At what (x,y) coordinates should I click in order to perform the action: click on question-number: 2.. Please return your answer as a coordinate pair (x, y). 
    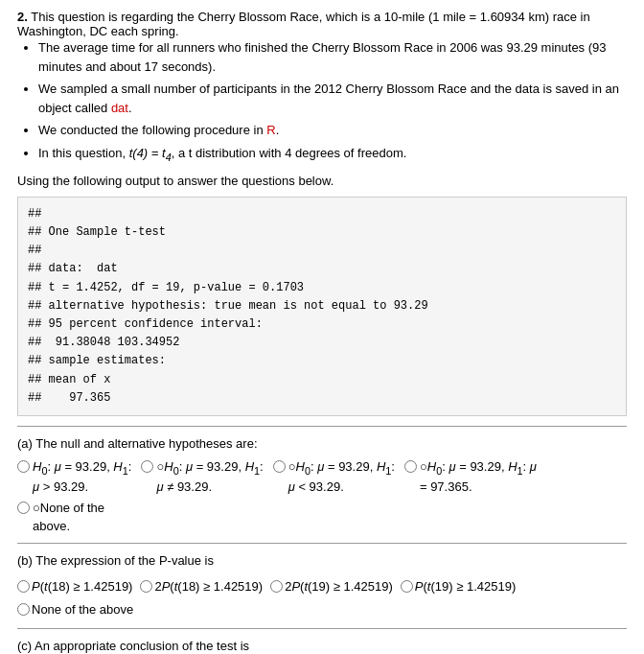
    Looking at the image, I should click on (23, 17).